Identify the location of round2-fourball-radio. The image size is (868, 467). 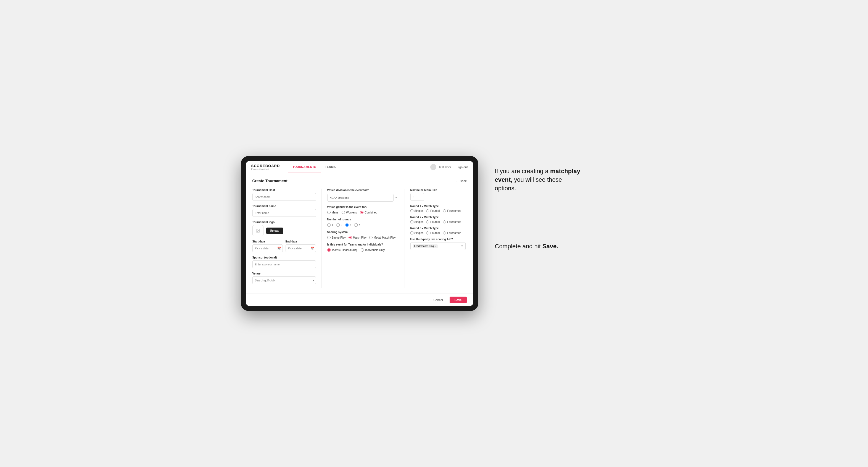
(428, 222).